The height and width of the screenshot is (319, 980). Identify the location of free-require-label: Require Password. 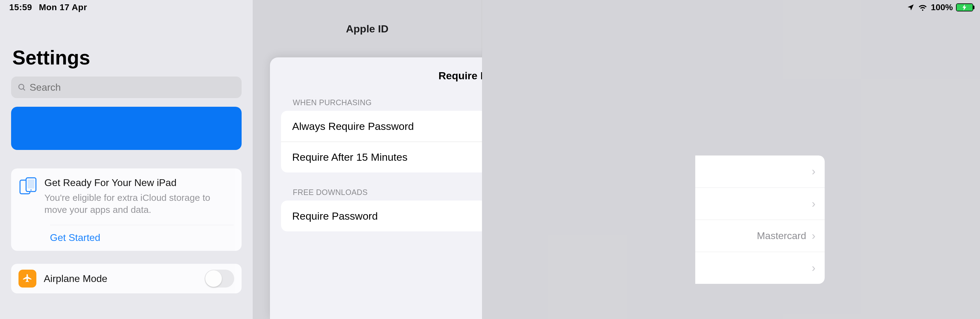
(335, 216).